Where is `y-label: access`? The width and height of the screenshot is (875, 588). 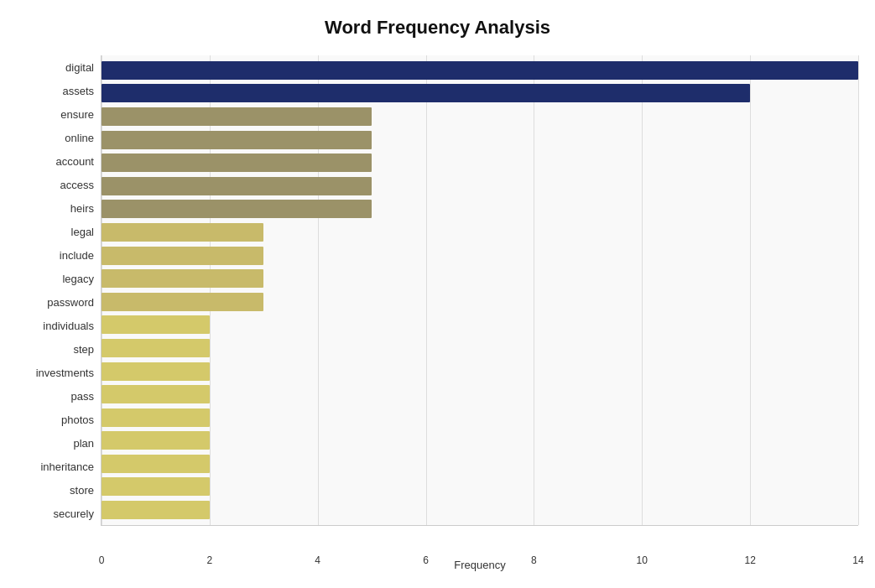 y-label: access is located at coordinates (77, 185).